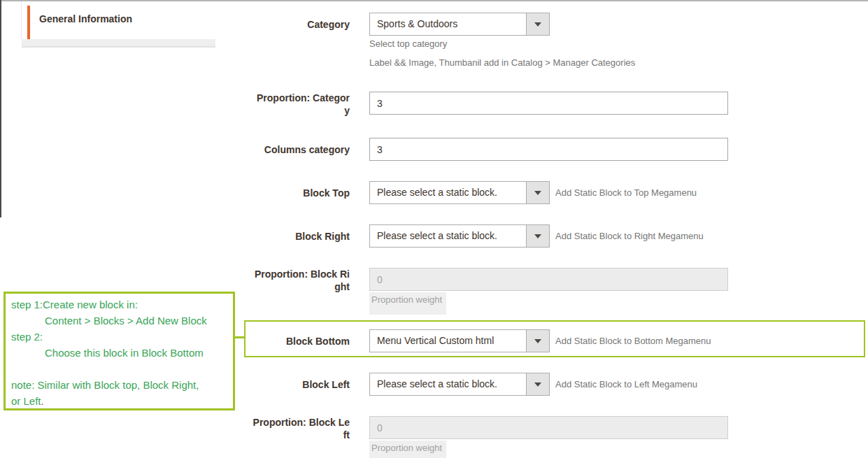 The height and width of the screenshot is (458, 868). Describe the element at coordinates (548, 428) in the screenshot. I see `proportion-block-left-input` at that location.